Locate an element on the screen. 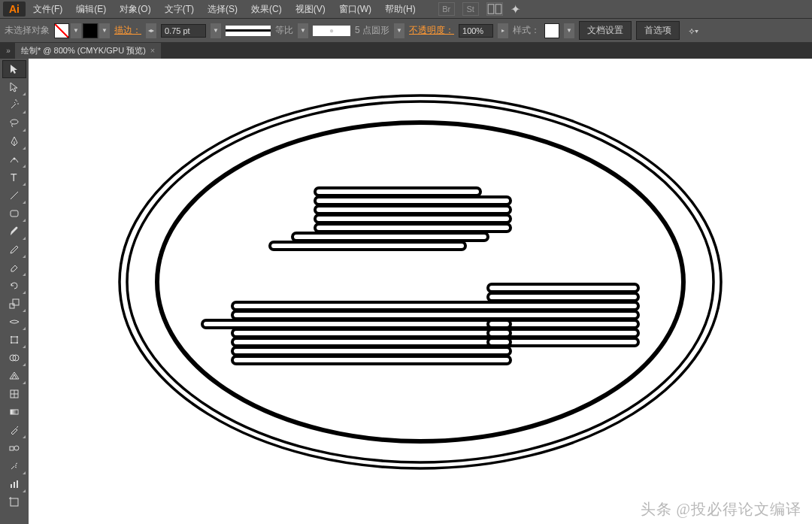 The image size is (812, 524). stroke-stepper: ◂▸ is located at coordinates (151, 31).